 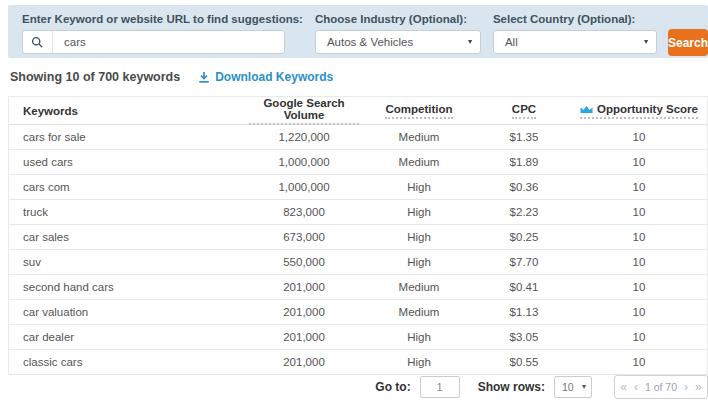 I want to click on country-select-value: All, so click(x=512, y=42).